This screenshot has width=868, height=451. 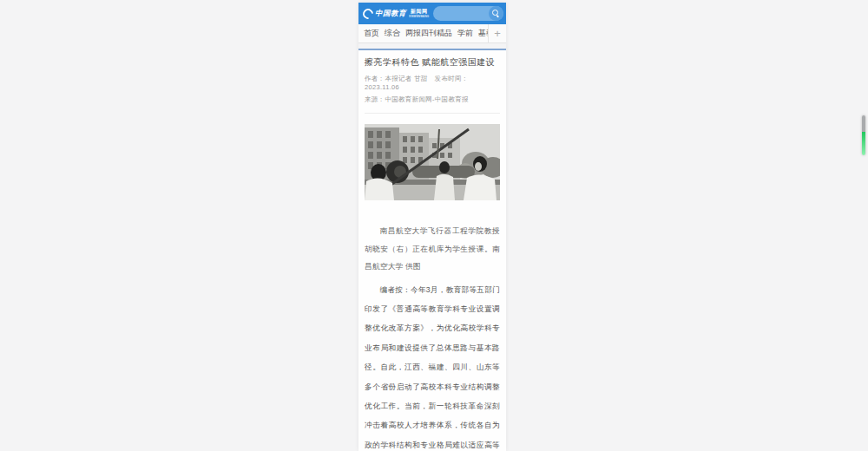 What do you see at coordinates (432, 100) in the screenshot?
I see `article-source: 来源：中国教育新闻网-中国教育报` at bounding box center [432, 100].